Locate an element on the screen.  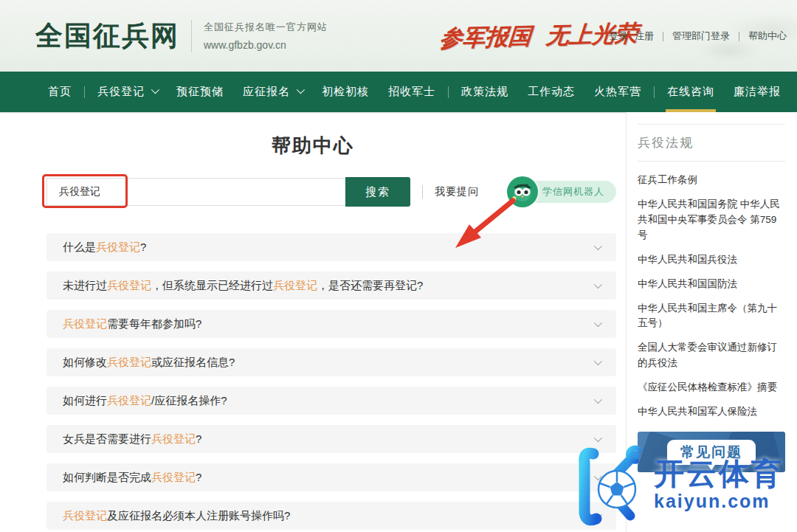
search-input is located at coordinates (196, 192).